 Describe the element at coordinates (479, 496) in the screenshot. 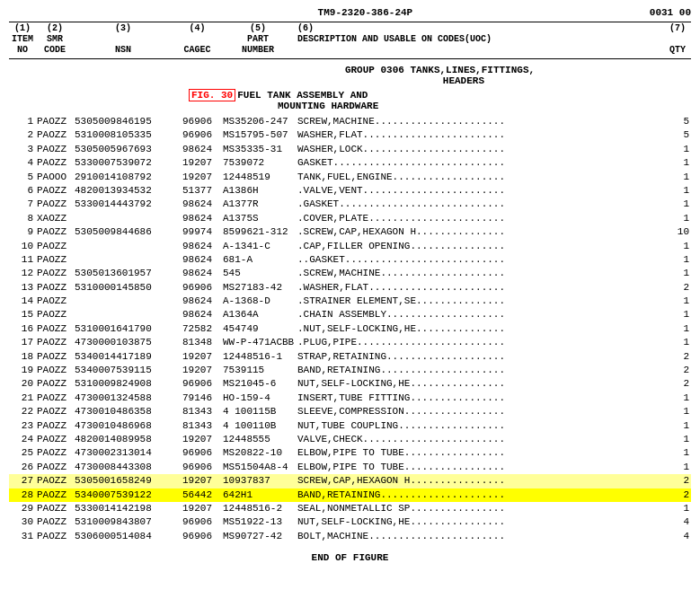

I see `cell-desc: BAND,RETAINING.....................` at that location.